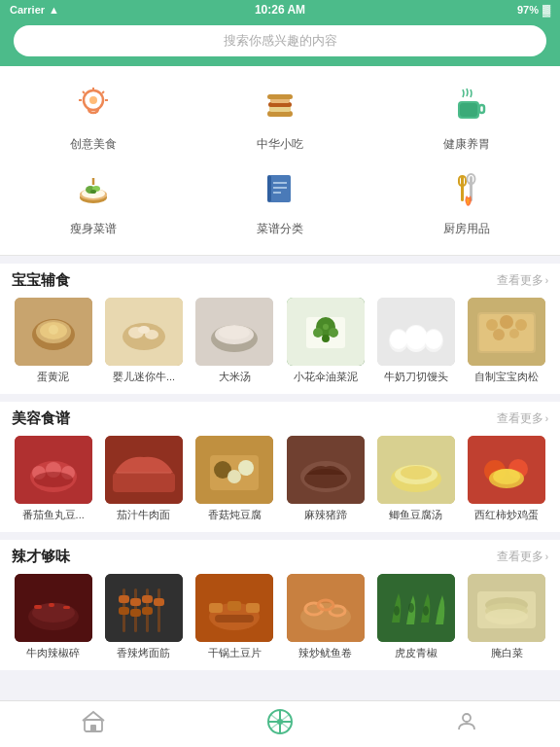 The height and width of the screenshot is (747, 560). I want to click on baby-food-2: 大米汤, so click(235, 340).